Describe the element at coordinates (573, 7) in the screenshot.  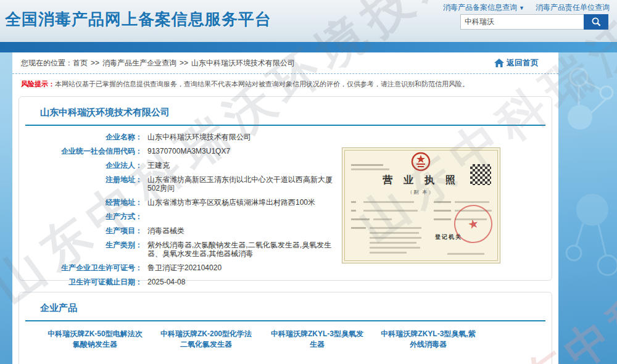
I see `nav-responsible-unit-query: 消毒产品责任单位查询` at that location.